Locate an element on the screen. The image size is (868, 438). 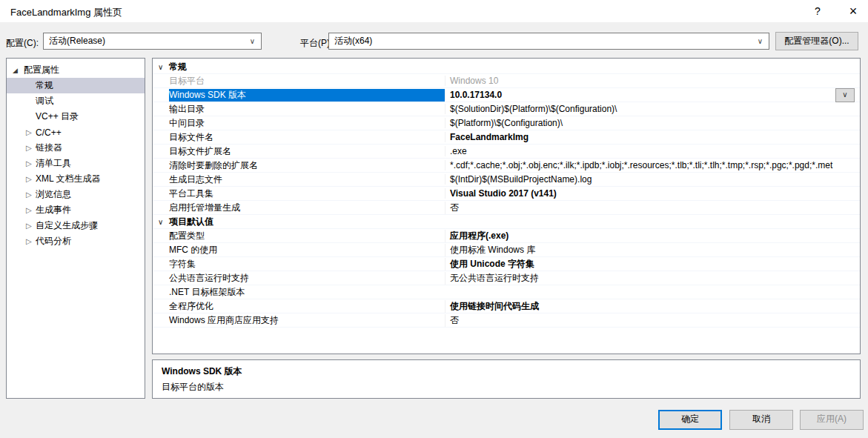
property-row: Windows 应用商店应用支持否 is located at coordinates (506, 320).